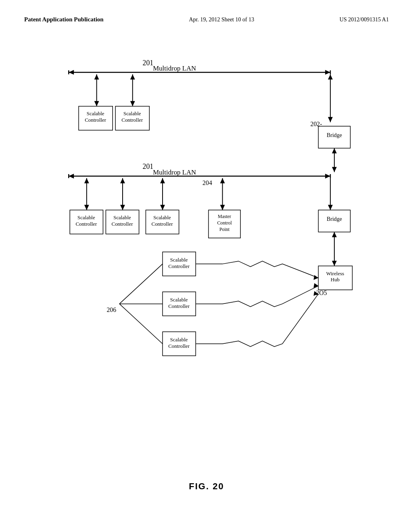 The height and width of the screenshot is (532, 413). Describe the element at coordinates (111, 310) in the screenshot. I see `ref-206: 206` at that location.